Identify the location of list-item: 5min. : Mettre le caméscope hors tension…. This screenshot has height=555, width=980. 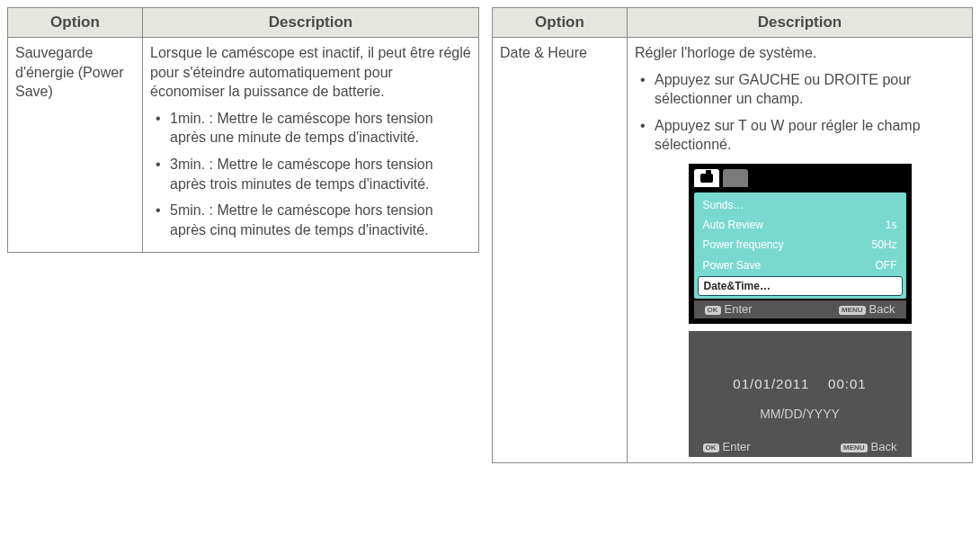
(318, 219).